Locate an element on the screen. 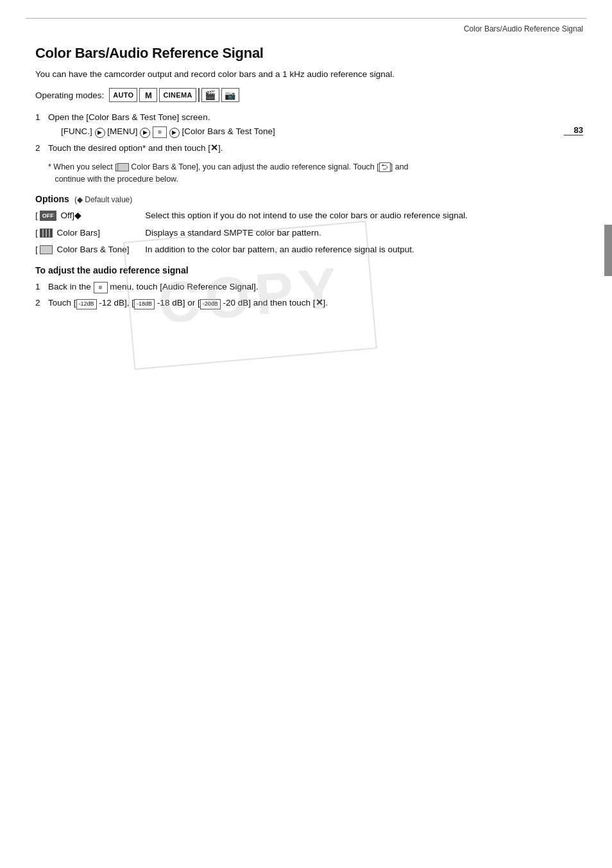  subsection-title: To adjust the audio reference signal is located at coordinates (303, 270).